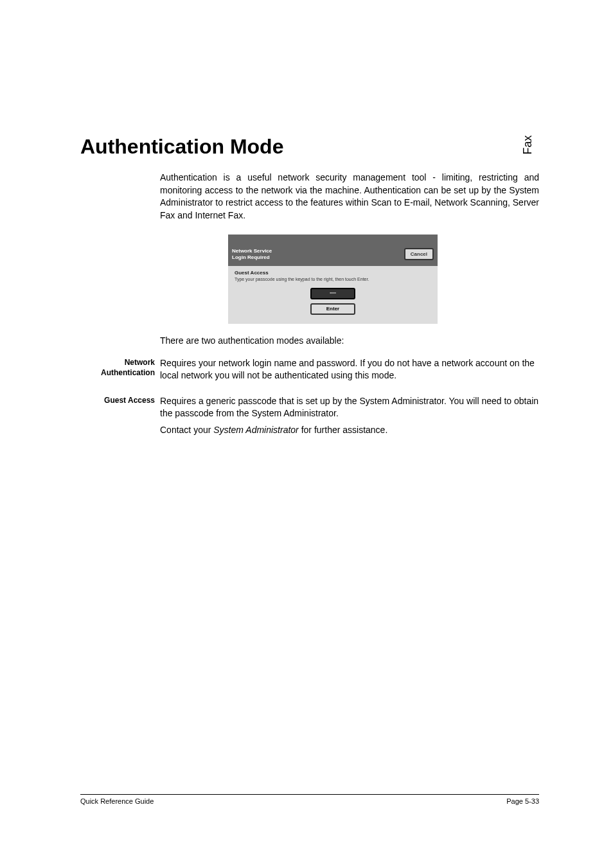 The image size is (613, 868). Describe the element at coordinates (523, 801) in the screenshot. I see `footer-right: Page 5-33` at that location.